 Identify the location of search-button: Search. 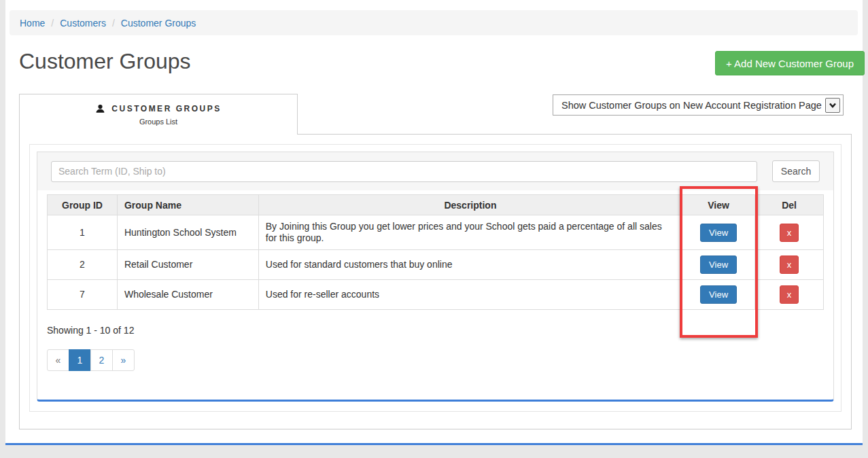
(796, 171).